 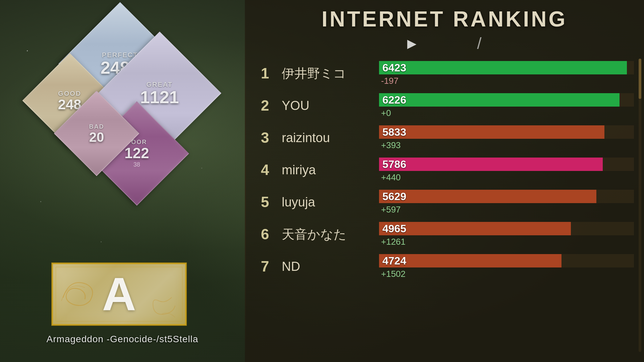 What do you see at coordinates (444, 44) in the screenshot?
I see `ir-nav: ▶ /` at bounding box center [444, 44].